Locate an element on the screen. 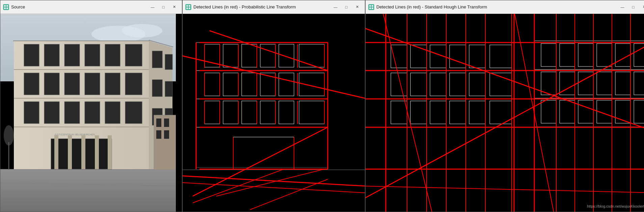 This screenshot has height=212, width=644. probabilistic-close-btn: ✕ is located at coordinates (357, 7).